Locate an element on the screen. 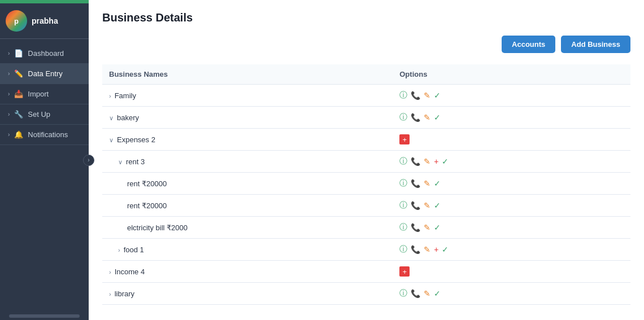 This screenshot has height=320, width=644. business-name: Income 4 is located at coordinates (130, 272).